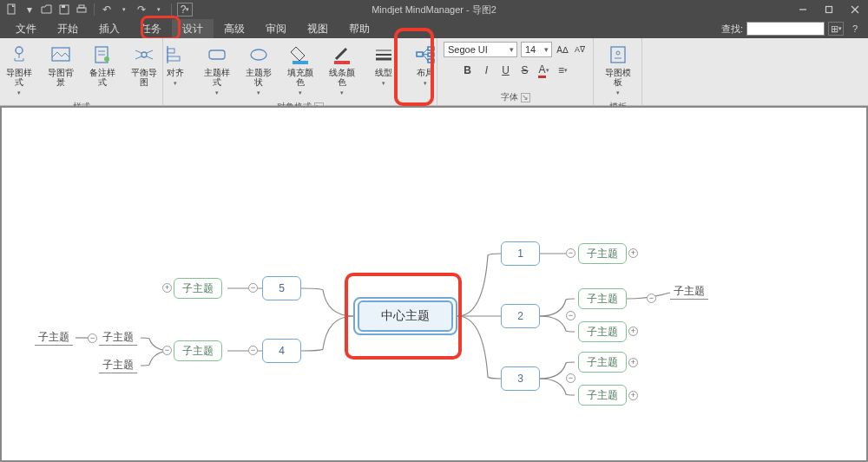 Image resolution: width=868 pixels, height=462 pixels. I want to click on topic-style-button: 主题样式▾, so click(217, 70).